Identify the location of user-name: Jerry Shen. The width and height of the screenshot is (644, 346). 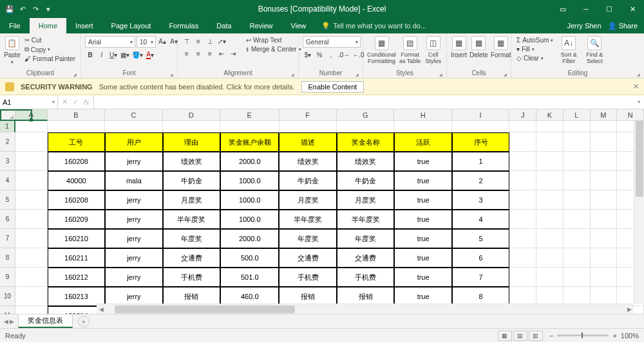
(583, 26).